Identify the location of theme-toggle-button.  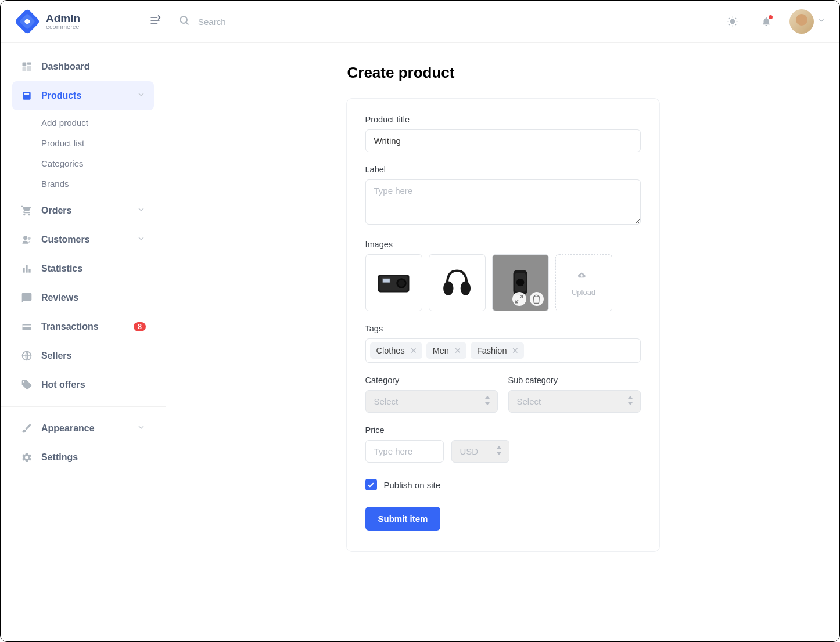
(733, 21).